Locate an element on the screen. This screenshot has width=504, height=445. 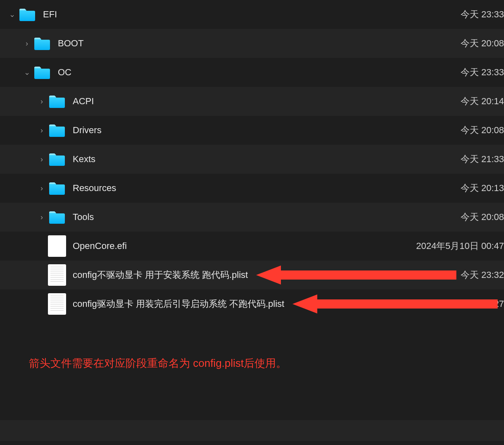
file-row: ⌄ OC今天 23:33 is located at coordinates (252, 72).